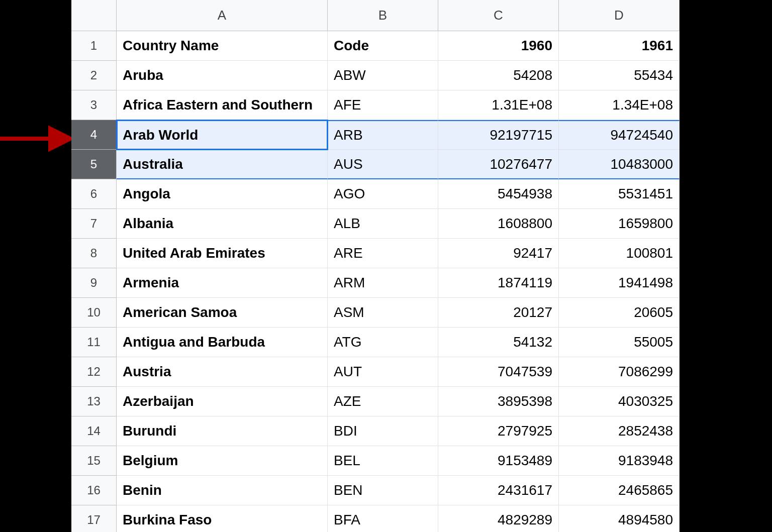 The width and height of the screenshot is (772, 532). I want to click on cell-D15: 9183948, so click(619, 461).